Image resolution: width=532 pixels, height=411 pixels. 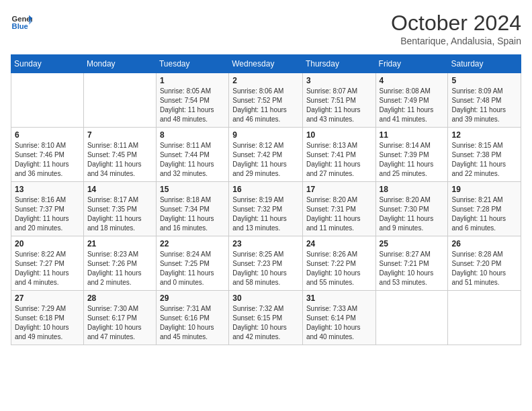 What do you see at coordinates (339, 269) in the screenshot?
I see `day-info: Sunrise: 8:26 AM Sunset: 7:22 PM Dayligh…` at bounding box center [339, 269].